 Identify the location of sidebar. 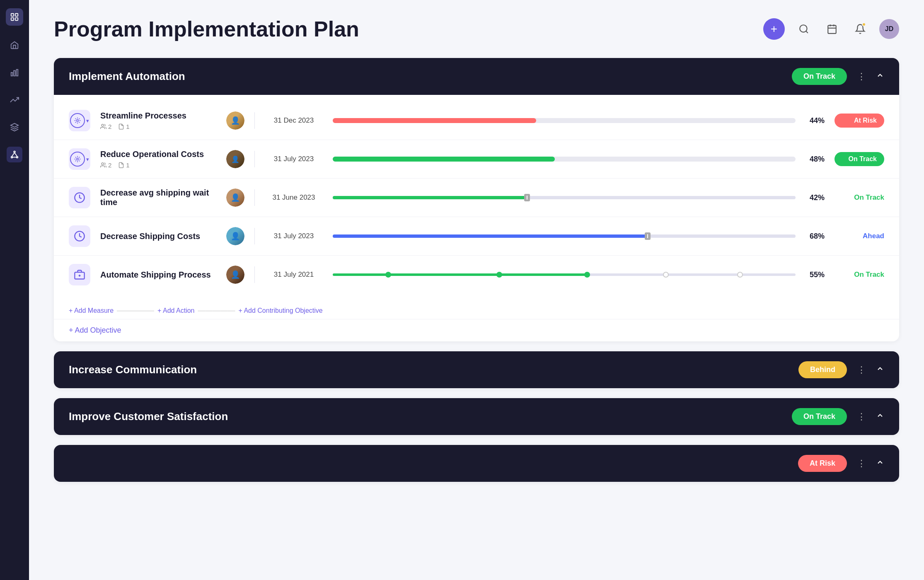
(15, 290).